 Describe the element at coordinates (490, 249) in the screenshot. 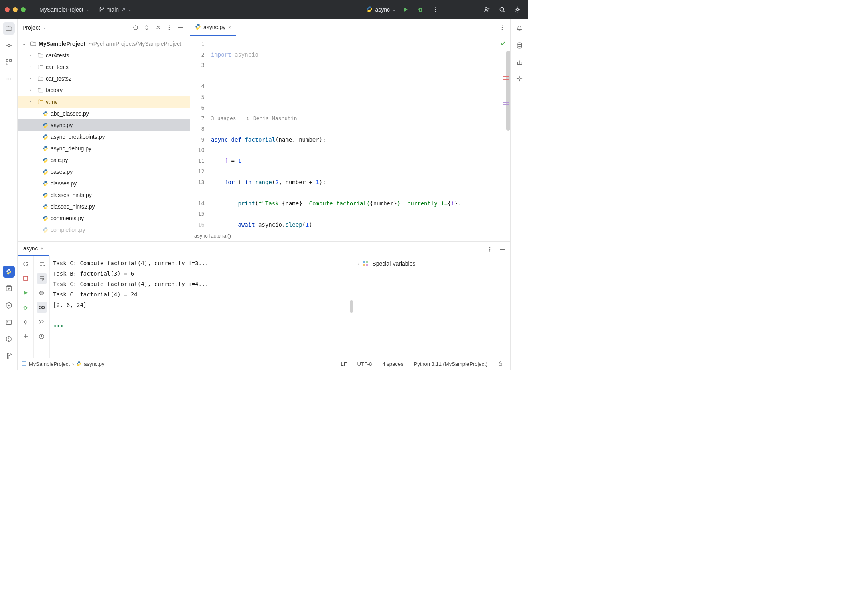

I see `run-options` at that location.